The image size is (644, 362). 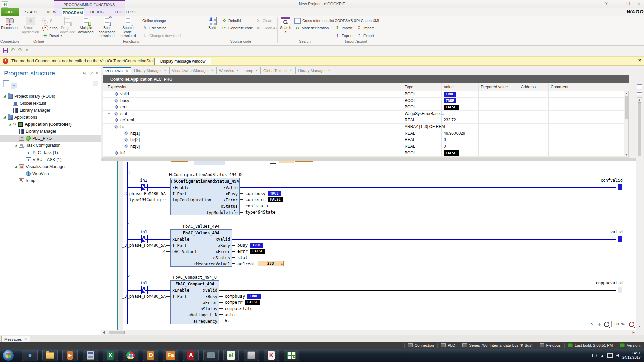 I want to click on source-code-download-button: ↓ Source code download, so click(x=128, y=27).